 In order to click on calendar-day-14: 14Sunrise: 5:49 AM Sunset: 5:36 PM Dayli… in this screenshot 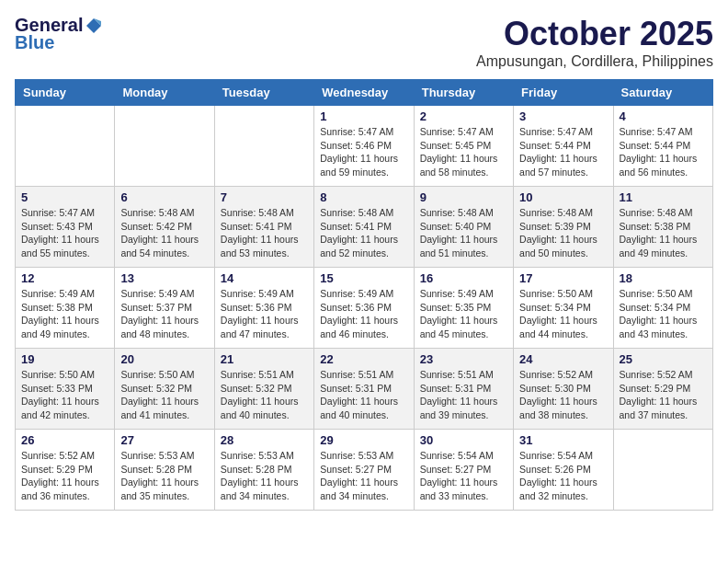, I will do `click(264, 308)`.